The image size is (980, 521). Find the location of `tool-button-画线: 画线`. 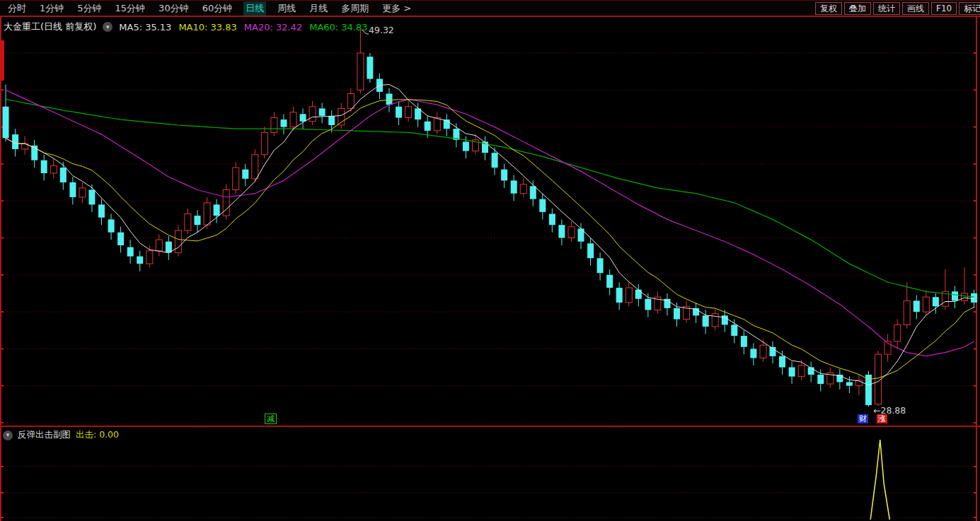

tool-button-画线: 画线 is located at coordinates (916, 8).